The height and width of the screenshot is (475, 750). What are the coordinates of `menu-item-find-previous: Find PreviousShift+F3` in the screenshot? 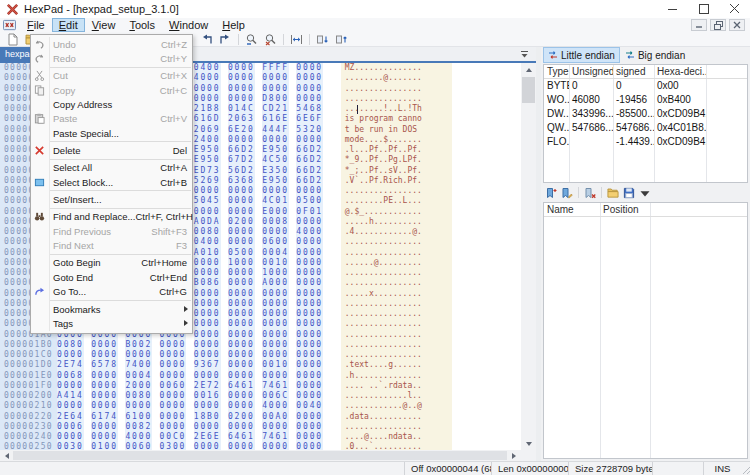 It's located at (112, 231).